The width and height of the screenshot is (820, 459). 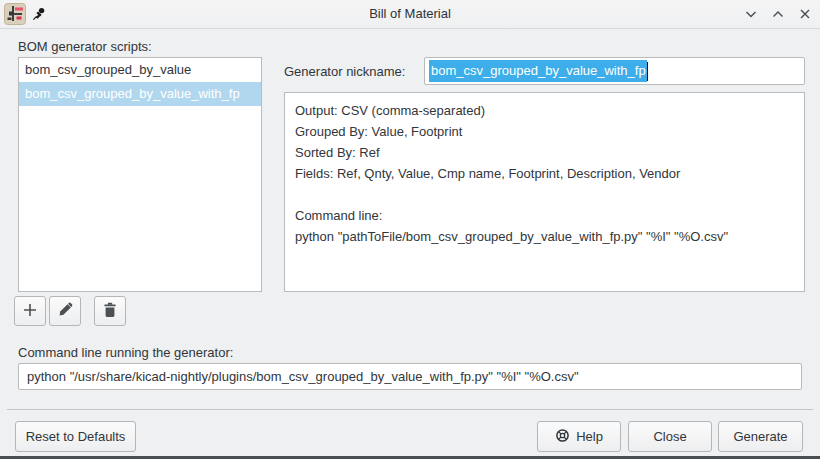 What do you see at coordinates (110, 311) in the screenshot?
I see `delete-generator-button` at bounding box center [110, 311].